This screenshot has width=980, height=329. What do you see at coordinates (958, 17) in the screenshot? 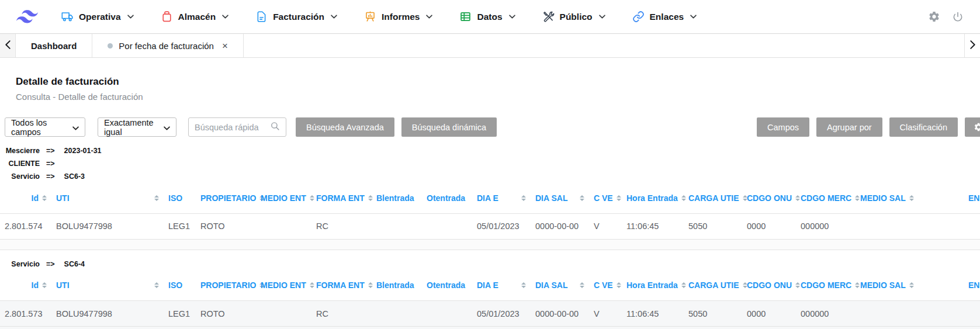
I see `power-icon` at bounding box center [958, 17].